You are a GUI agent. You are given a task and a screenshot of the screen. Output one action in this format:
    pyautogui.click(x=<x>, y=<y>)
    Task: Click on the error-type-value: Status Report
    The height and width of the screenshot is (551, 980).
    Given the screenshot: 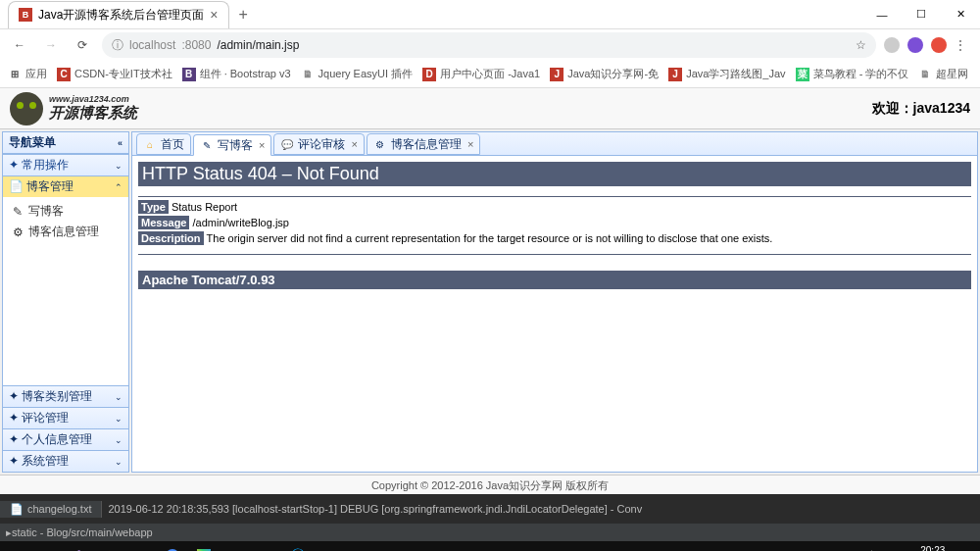 What is the action you would take?
    pyautogui.click(x=204, y=207)
    